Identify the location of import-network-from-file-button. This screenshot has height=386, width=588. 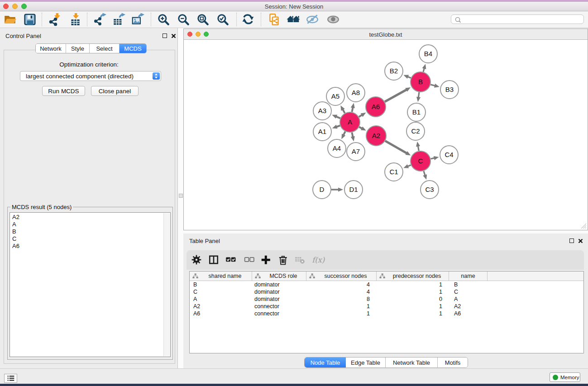
(55, 19).